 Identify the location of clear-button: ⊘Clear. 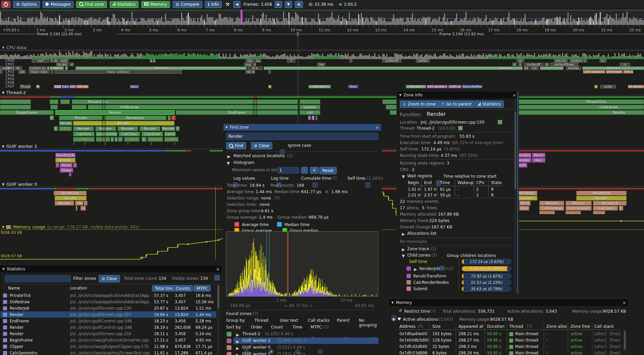
(262, 146).